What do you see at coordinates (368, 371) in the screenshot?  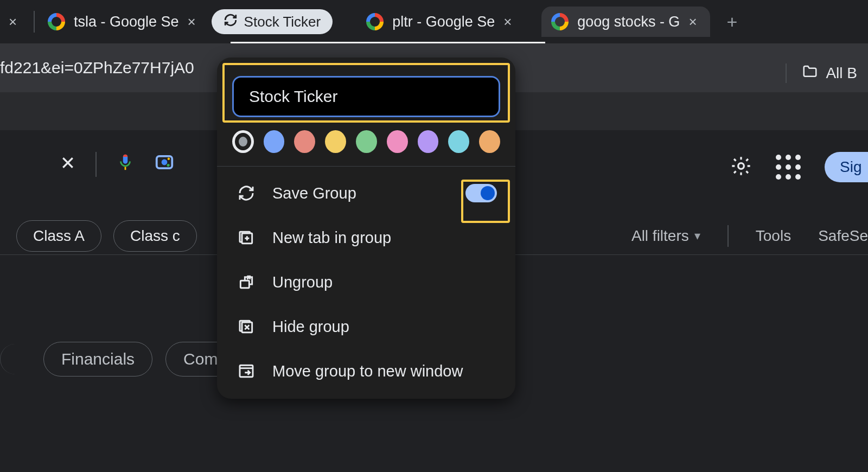 I see `menu-label: Move group to new window` at bounding box center [368, 371].